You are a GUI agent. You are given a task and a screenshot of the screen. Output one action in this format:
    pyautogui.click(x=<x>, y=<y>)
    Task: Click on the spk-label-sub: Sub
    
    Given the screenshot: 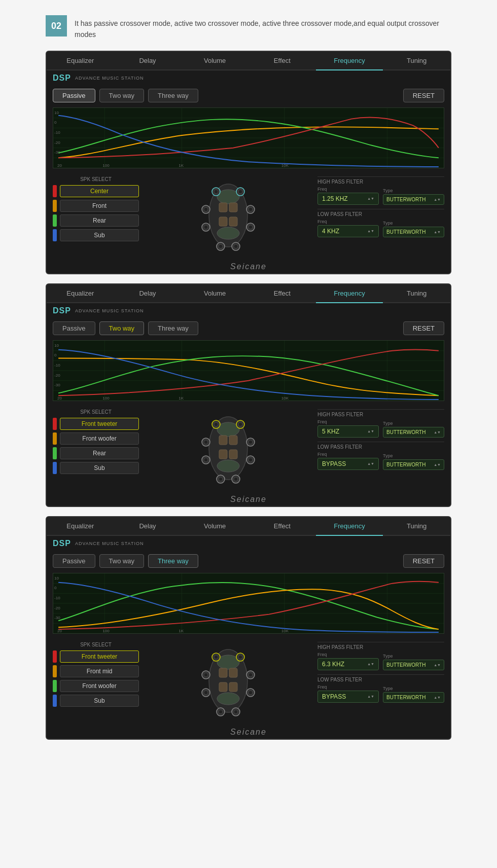 What is the action you would take?
    pyautogui.click(x=99, y=235)
    